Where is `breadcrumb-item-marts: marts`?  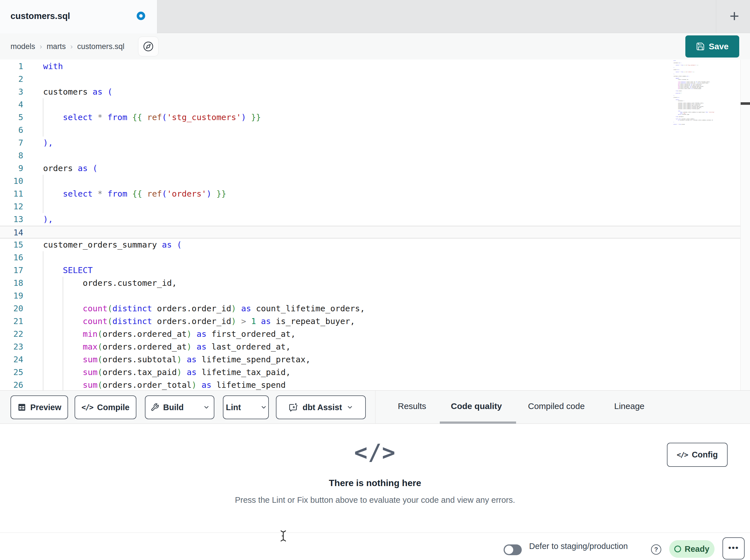
breadcrumb-item-marts: marts is located at coordinates (56, 47).